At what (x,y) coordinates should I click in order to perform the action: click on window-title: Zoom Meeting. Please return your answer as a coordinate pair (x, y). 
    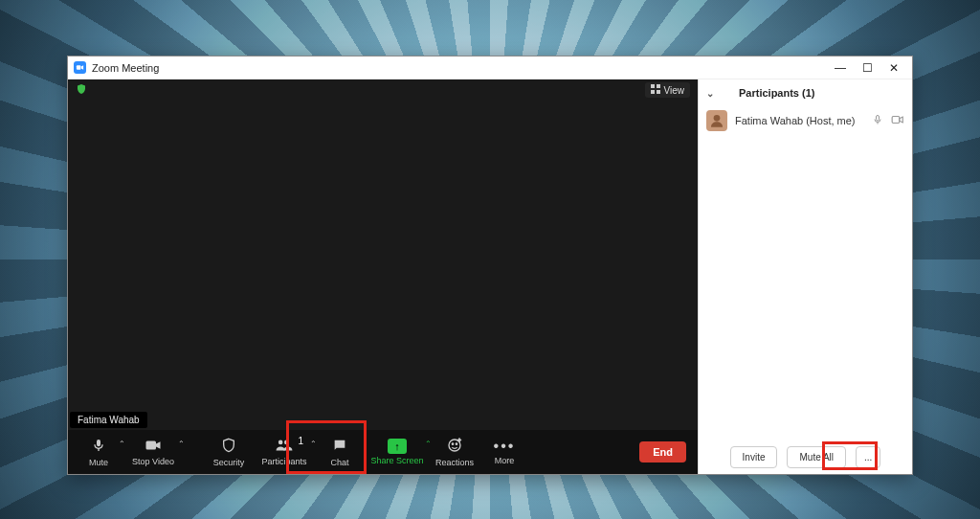
    Looking at the image, I should click on (125, 68).